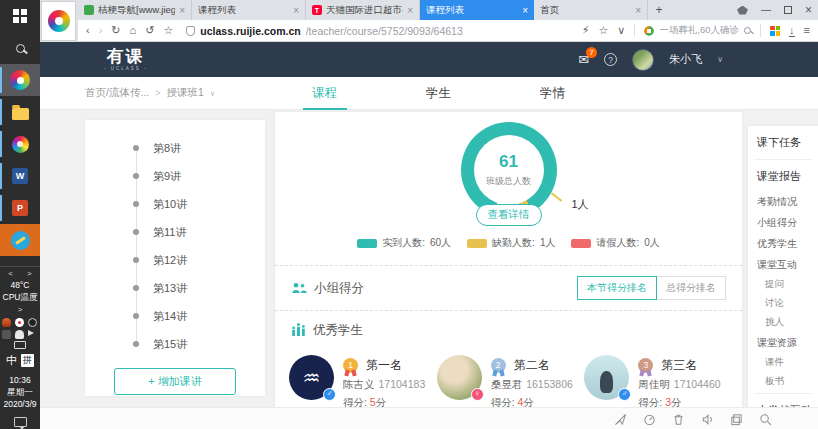 The height and width of the screenshot is (429, 818). Describe the element at coordinates (788, 10) in the screenshot. I see `maximize-button` at that location.